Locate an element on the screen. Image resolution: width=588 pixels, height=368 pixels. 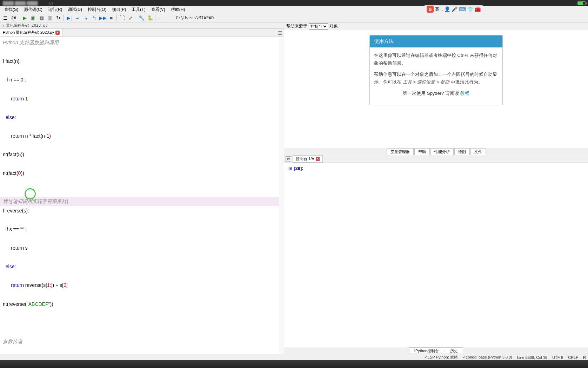
skin-icon: 👕 is located at coordinates (470, 9).